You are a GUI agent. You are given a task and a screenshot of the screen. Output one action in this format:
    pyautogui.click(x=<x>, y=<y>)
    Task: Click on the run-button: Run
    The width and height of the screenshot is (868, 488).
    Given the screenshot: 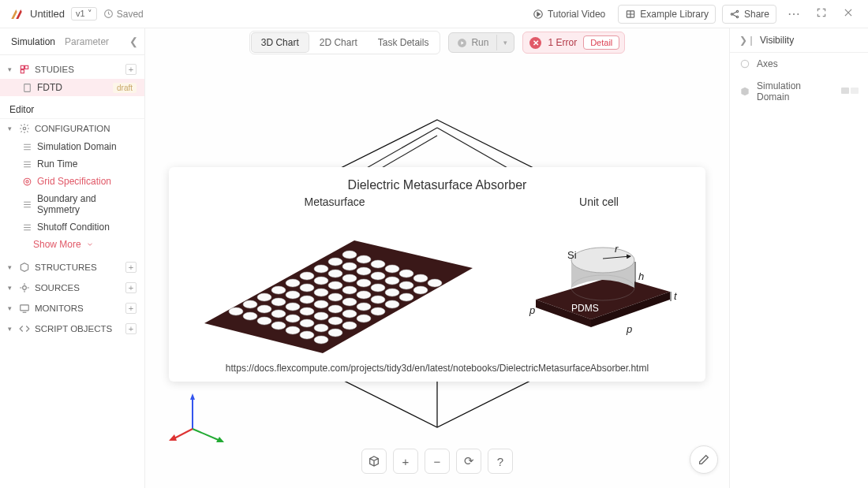 What is the action you would take?
    pyautogui.click(x=473, y=43)
    